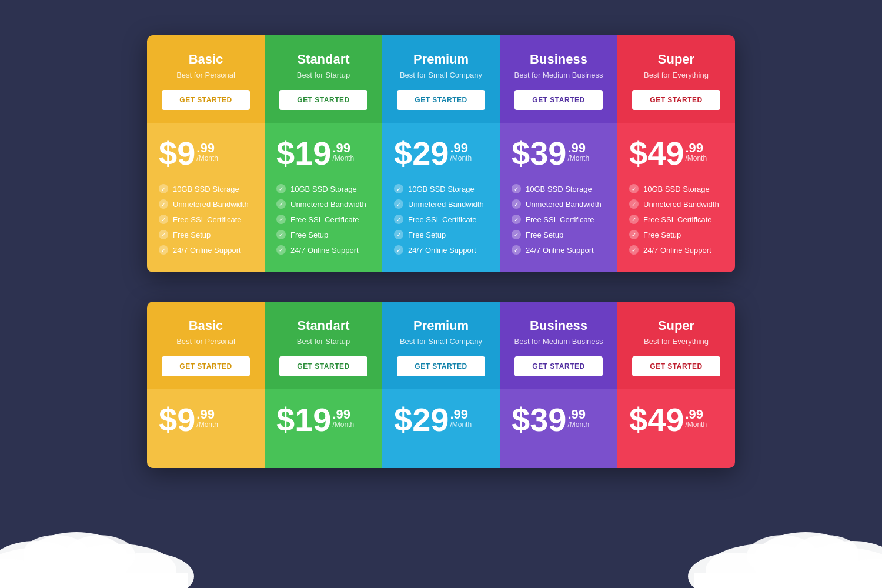 This screenshot has width=882, height=588. What do you see at coordinates (676, 326) in the screenshot?
I see `plan-name-super: Super` at bounding box center [676, 326].